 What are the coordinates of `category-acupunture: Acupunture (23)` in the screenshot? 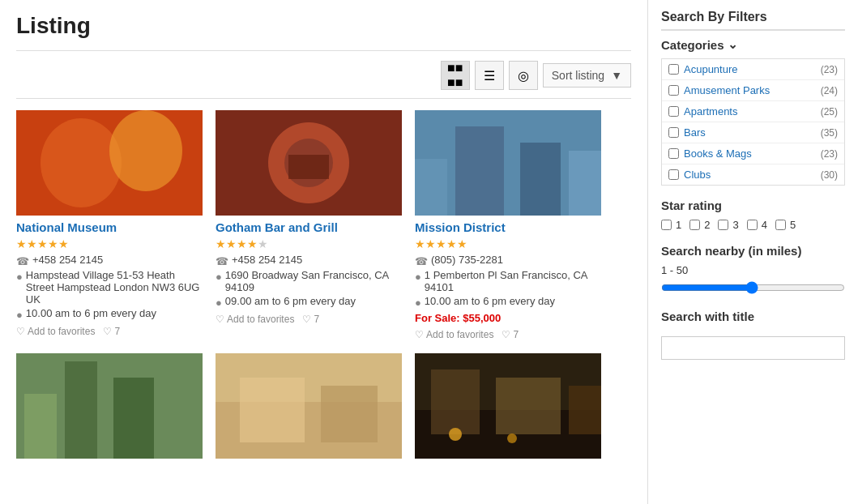 It's located at (753, 70).